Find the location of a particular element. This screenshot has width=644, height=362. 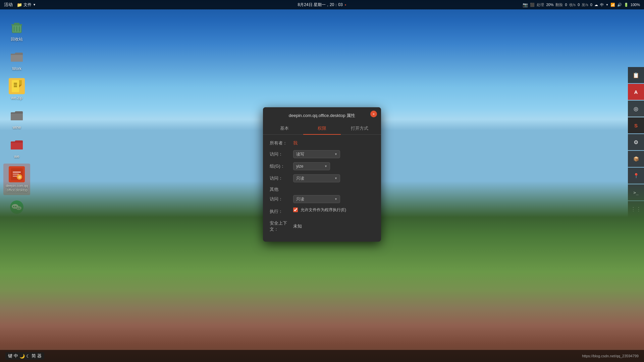

group-access-select: 只读 读写 无 is located at coordinates (317, 178).